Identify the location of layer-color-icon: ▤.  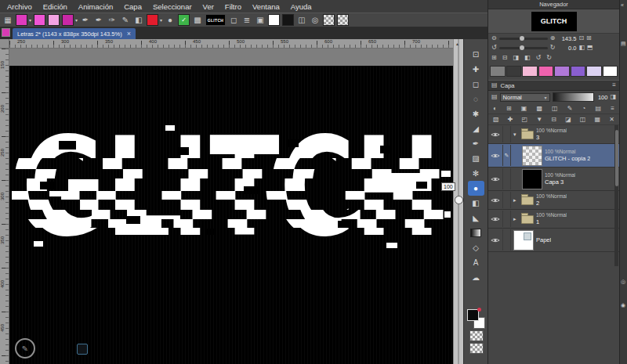
(599, 109).